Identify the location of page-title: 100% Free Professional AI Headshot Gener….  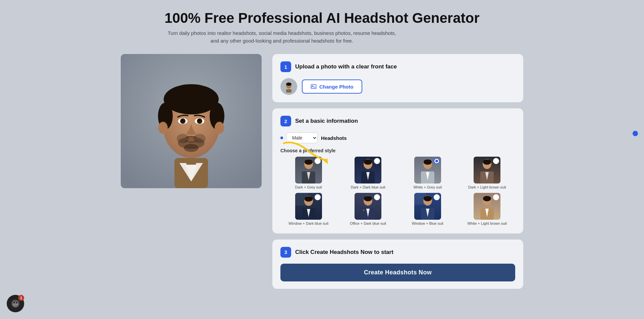
(322, 18).